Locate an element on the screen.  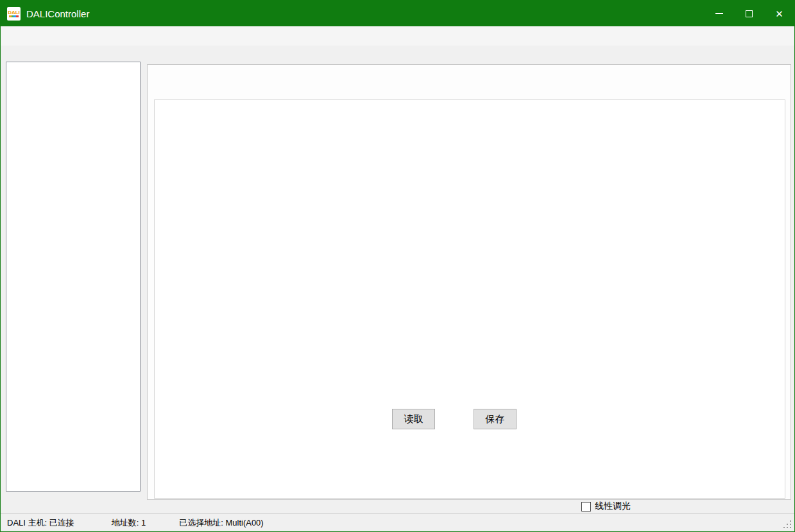
maximize-icon is located at coordinates (749, 14).